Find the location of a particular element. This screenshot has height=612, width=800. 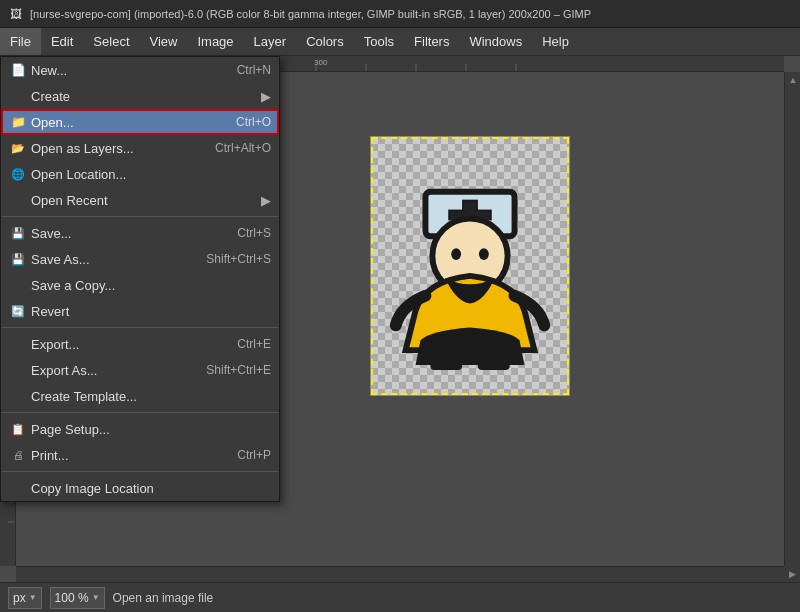

menu-item-save-as: 💾 Save As... Shift+Ctrl+S is located at coordinates (140, 259).